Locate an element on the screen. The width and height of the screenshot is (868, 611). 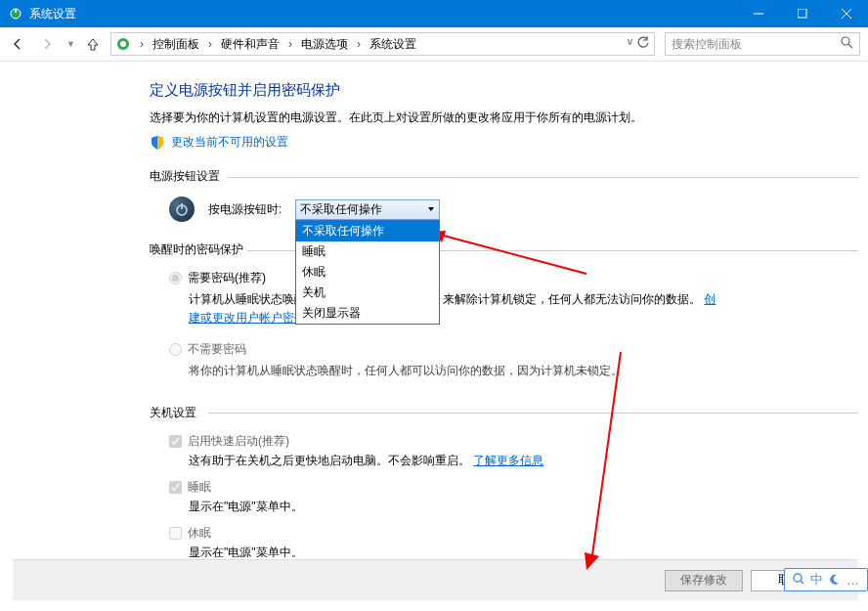
footer: 保存修改 取消 is located at coordinates (436, 580).